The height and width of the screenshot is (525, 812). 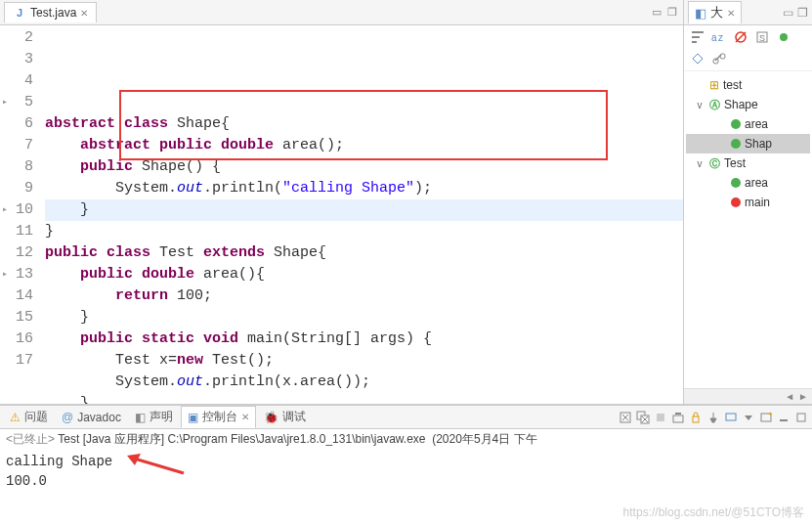 I want to click on outline-scrollbar: ◄►, so click(x=748, y=396).